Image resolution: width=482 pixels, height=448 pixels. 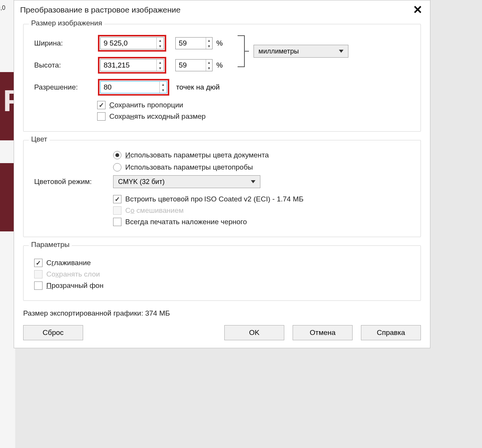 I want to click on transparent-bg-label: Прозрачный фон, so click(x=75, y=286).